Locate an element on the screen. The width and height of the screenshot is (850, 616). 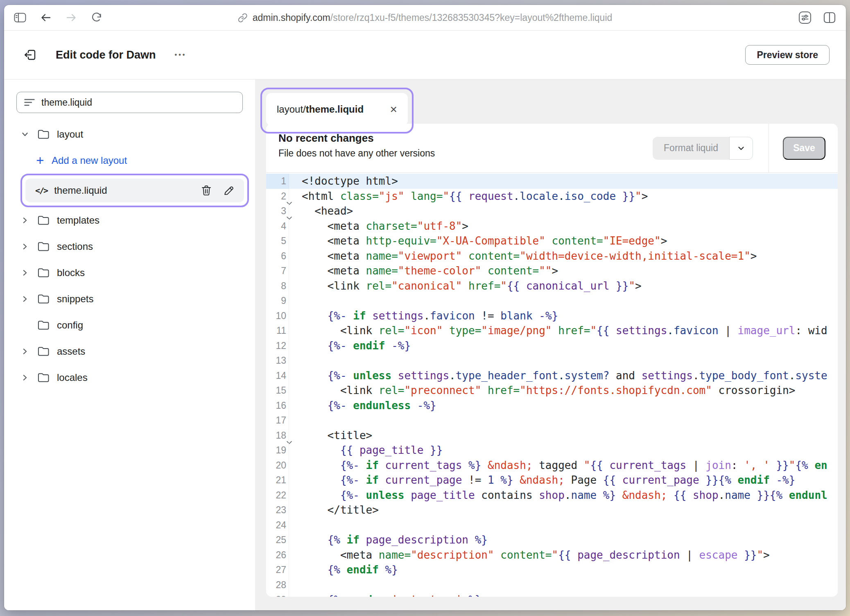
line-number: 4 is located at coordinates (278, 226).